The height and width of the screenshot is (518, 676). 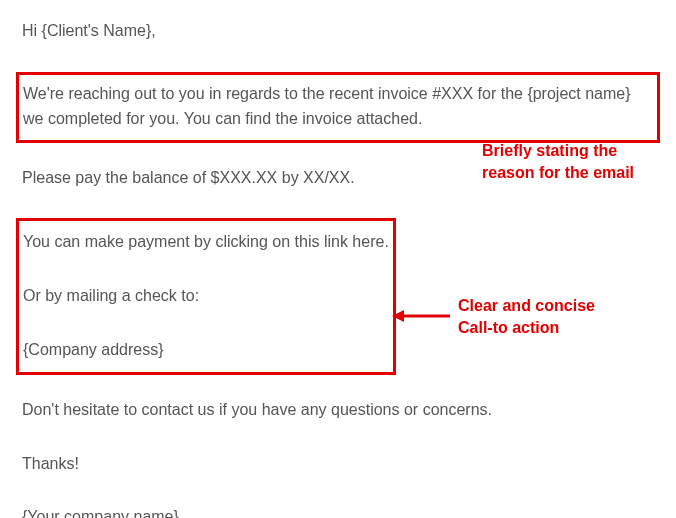 I want to click on annotation-cta: Clear and concise Call-to action, so click(x=526, y=316).